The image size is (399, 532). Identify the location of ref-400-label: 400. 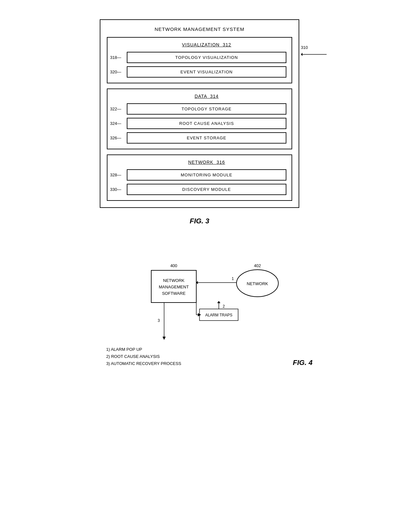
(174, 266).